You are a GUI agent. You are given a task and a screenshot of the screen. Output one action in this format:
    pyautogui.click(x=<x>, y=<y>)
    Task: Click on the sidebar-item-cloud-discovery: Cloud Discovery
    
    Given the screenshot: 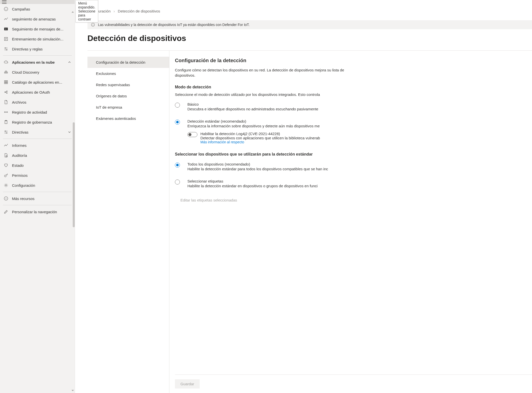 What is the action you would take?
    pyautogui.click(x=37, y=72)
    